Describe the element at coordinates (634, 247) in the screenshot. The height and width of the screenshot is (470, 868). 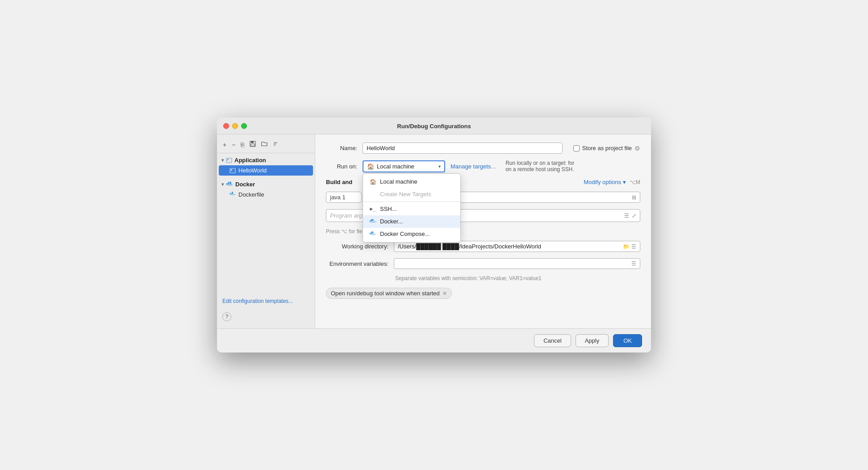
I see `working-dir-list-button: ☰` at that location.